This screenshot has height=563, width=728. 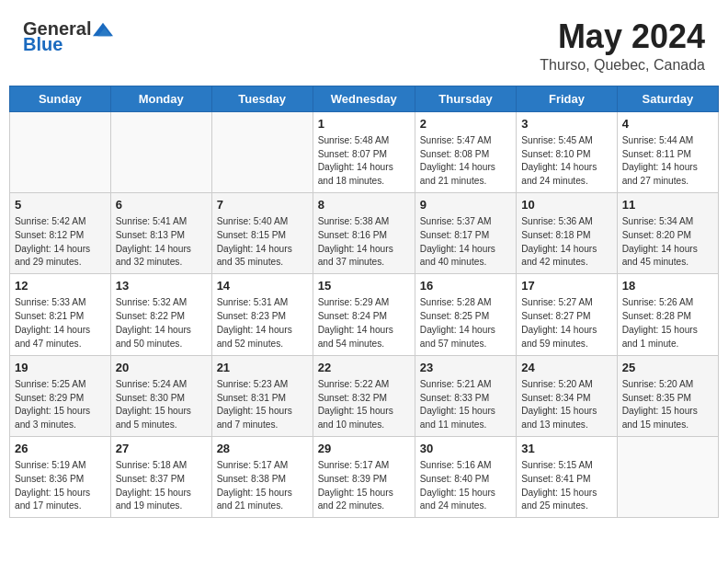 I want to click on day-info: Sunrise: 5:47 AMSunset: 8:08 PMDaylight:…, so click(x=465, y=162).